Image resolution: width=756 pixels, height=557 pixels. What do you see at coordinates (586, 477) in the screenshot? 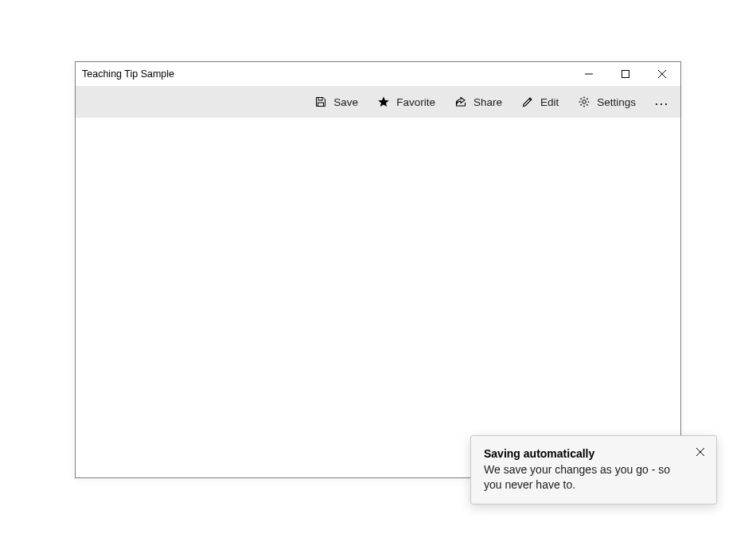
I see `teaching-tip-body: We save your changes as you go - so you …` at bounding box center [586, 477].